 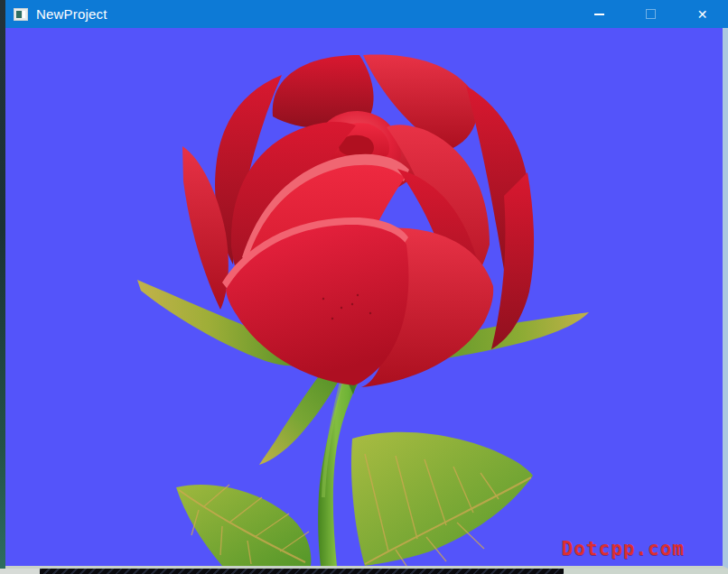 What do you see at coordinates (600, 14) in the screenshot?
I see `minimize-button` at bounding box center [600, 14].